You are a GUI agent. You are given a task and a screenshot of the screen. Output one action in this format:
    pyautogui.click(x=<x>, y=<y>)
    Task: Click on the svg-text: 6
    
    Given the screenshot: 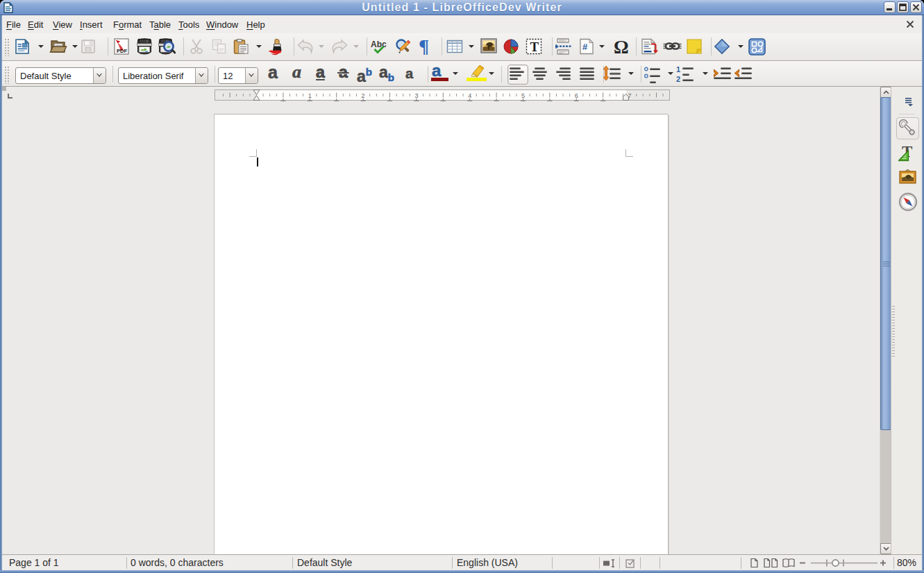 What is the action you would take?
    pyautogui.click(x=576, y=96)
    